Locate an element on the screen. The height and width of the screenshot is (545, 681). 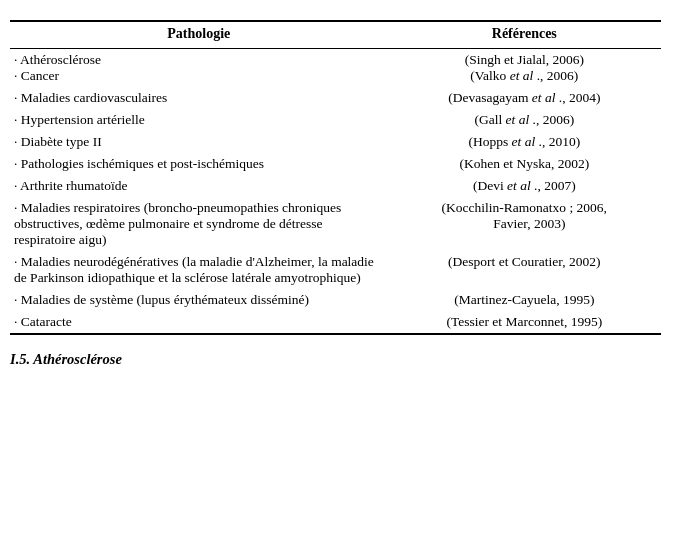
pathologie-text: · Pathologies ischémiques et post-ischém… is located at coordinates (139, 164).